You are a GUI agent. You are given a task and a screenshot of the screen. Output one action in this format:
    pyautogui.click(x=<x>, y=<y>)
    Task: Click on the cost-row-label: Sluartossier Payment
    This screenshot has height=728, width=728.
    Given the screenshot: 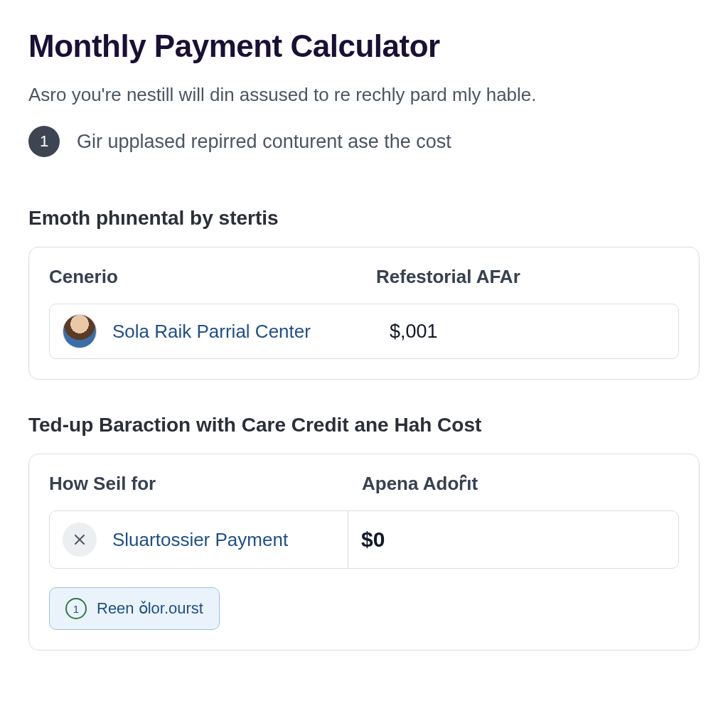 What is the action you would take?
    pyautogui.click(x=200, y=540)
    